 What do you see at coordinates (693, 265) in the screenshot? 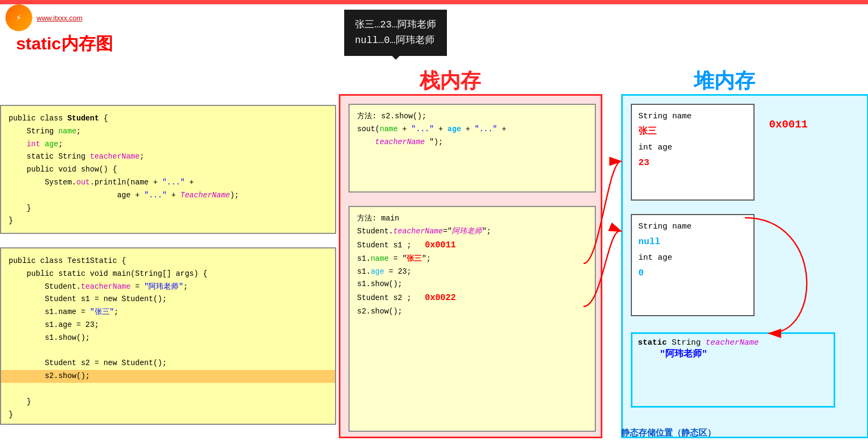
I see `heap-object-s2: String name null int age 0 0x0022` at bounding box center [693, 265].